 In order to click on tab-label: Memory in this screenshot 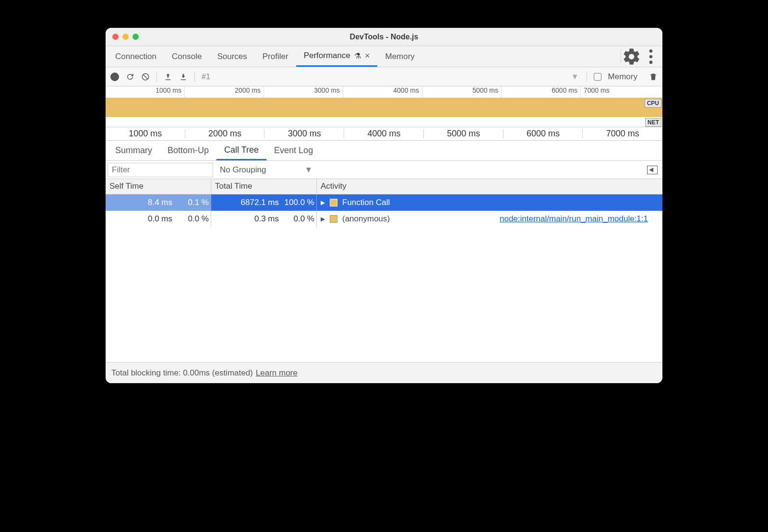, I will do `click(399, 57)`.